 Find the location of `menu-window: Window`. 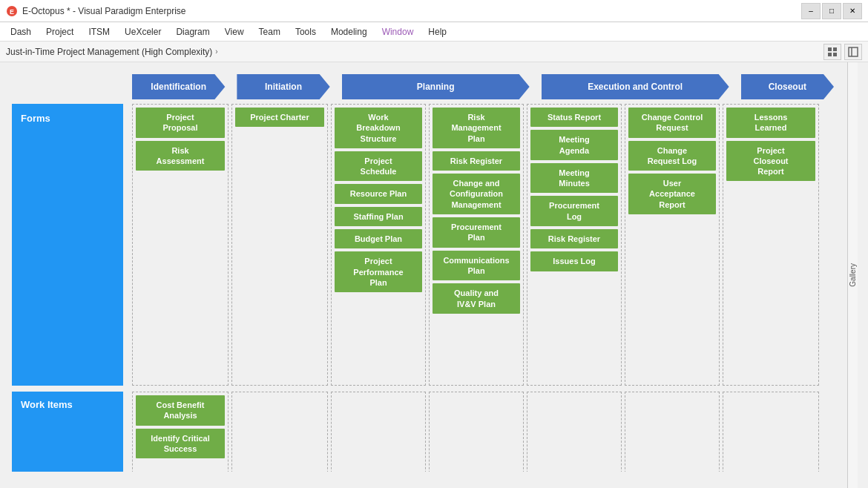

menu-window: Window is located at coordinates (398, 32).